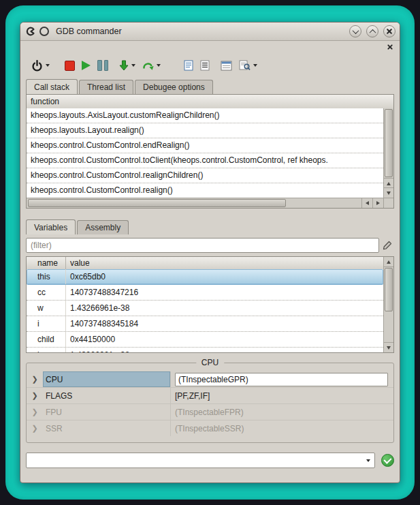 The height and width of the screenshot is (505, 420). I want to click on register-group-value: (TInspectableFPR), so click(282, 412).